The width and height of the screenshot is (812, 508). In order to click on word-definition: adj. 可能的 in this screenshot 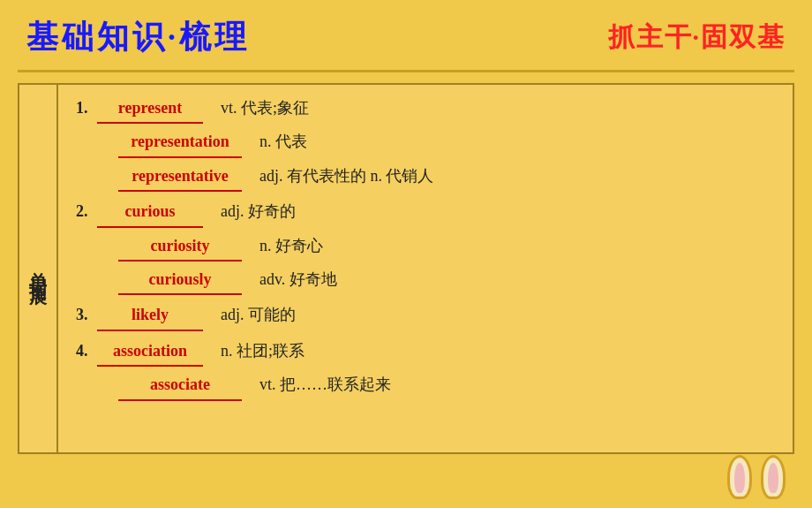, I will do `click(258, 315)`.